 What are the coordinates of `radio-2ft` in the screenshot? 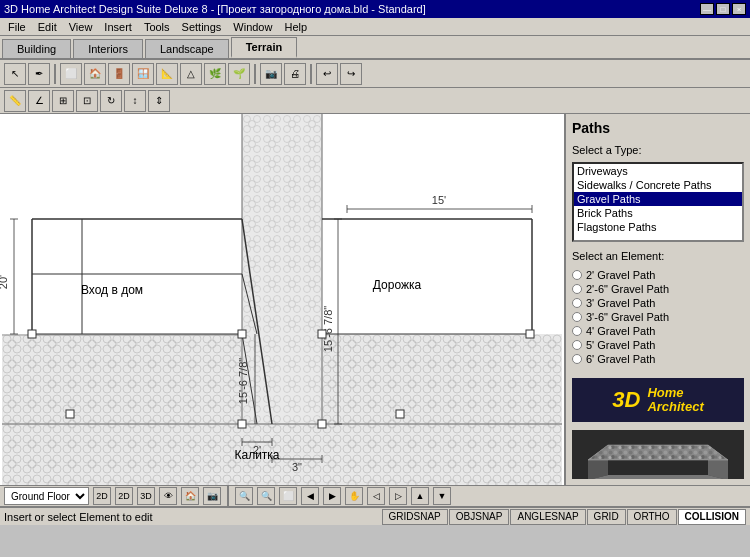 It's located at (577, 275).